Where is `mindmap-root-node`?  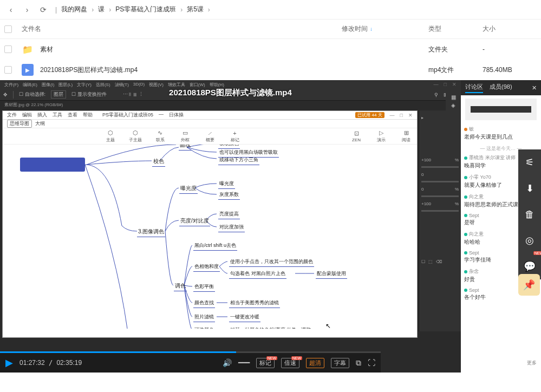 mindmap-root-node is located at coordinates (53, 165).